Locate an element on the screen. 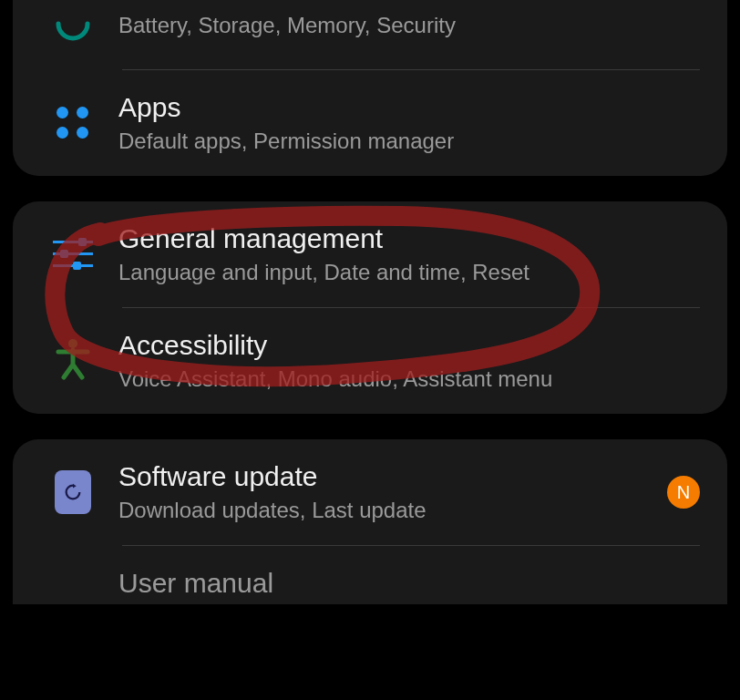  notification-badge: N is located at coordinates (683, 492).